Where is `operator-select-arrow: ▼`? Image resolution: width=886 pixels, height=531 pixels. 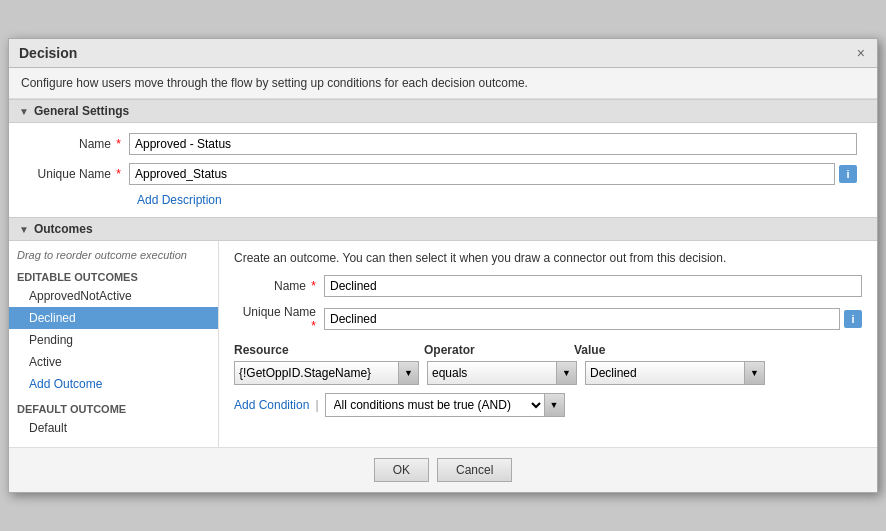 operator-select-arrow: ▼ is located at coordinates (567, 373).